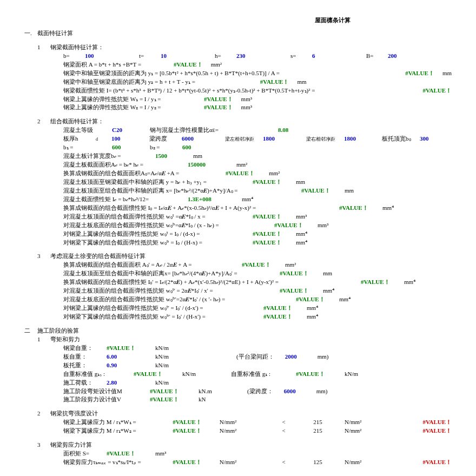  I want to click on section-1: 一.截面特征计算, so click(238, 34).